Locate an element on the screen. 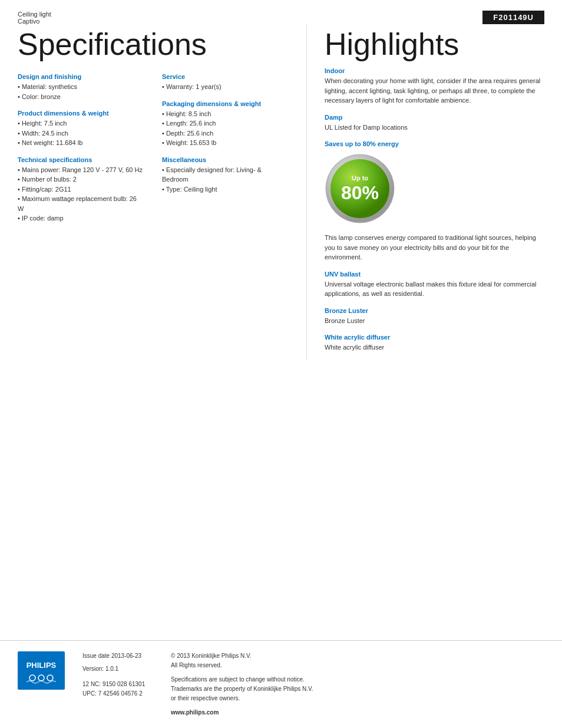 Image resolution: width=562 pixels, height=728 pixels. bronze-title: Bronze Luster is located at coordinates (435, 311).